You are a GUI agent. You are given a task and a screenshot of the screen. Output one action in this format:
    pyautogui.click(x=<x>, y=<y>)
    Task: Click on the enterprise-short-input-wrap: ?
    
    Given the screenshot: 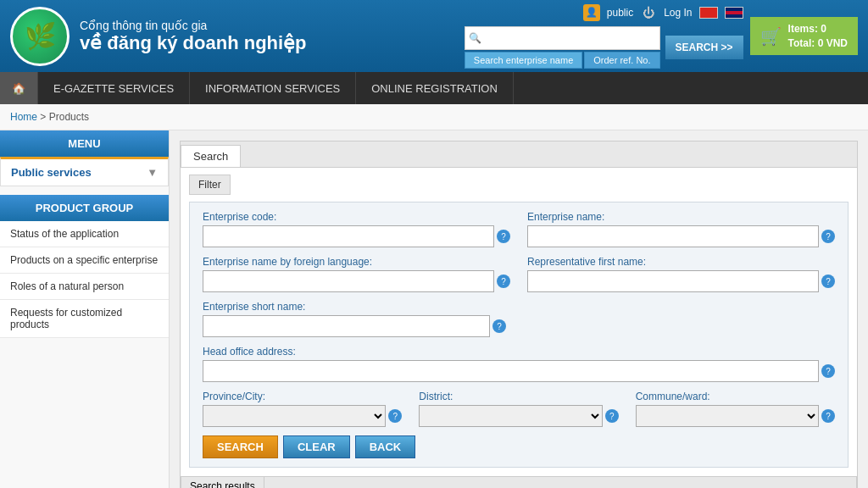 What is the action you would take?
    pyautogui.click(x=354, y=326)
    